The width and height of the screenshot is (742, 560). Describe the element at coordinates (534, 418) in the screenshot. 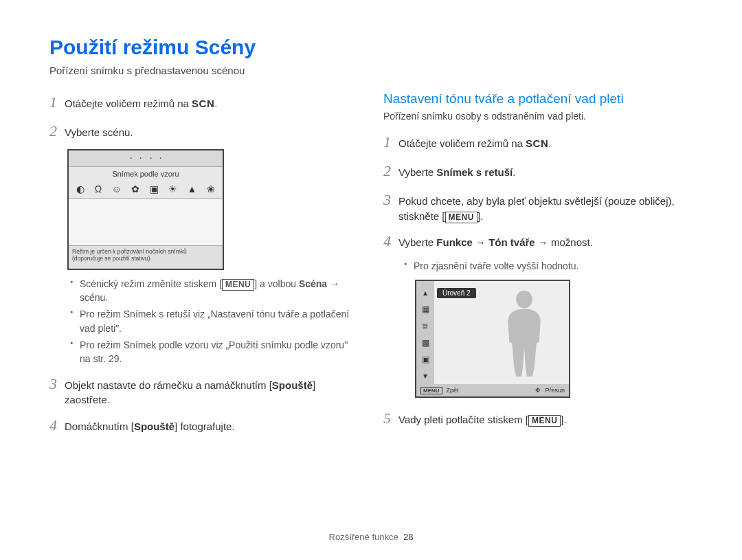

I see `right-step-5: 5 Vady pleti potlačíte stiskem [MENU].` at that location.